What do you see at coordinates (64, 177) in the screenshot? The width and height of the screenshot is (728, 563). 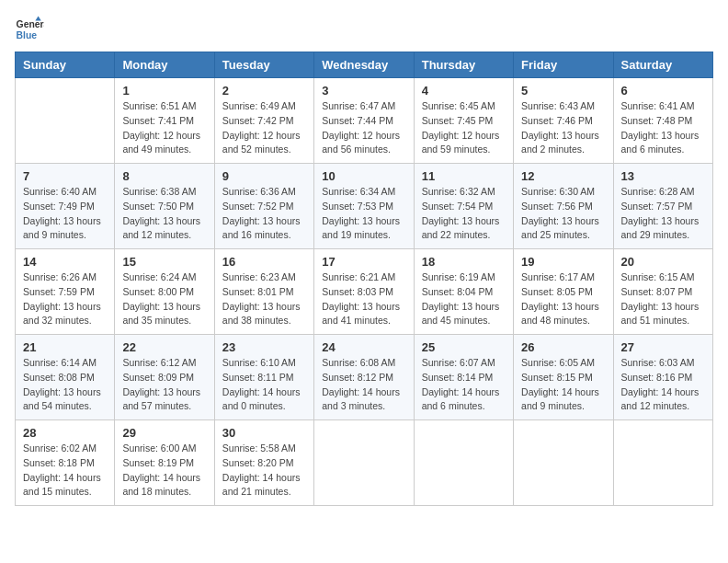 I see `day-number: 7` at bounding box center [64, 177].